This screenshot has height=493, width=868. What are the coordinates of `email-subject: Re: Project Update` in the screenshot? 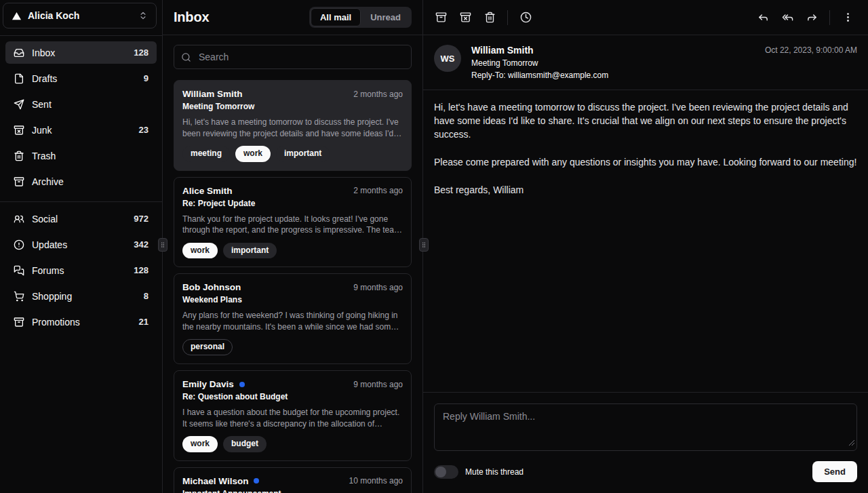 It's located at (293, 203).